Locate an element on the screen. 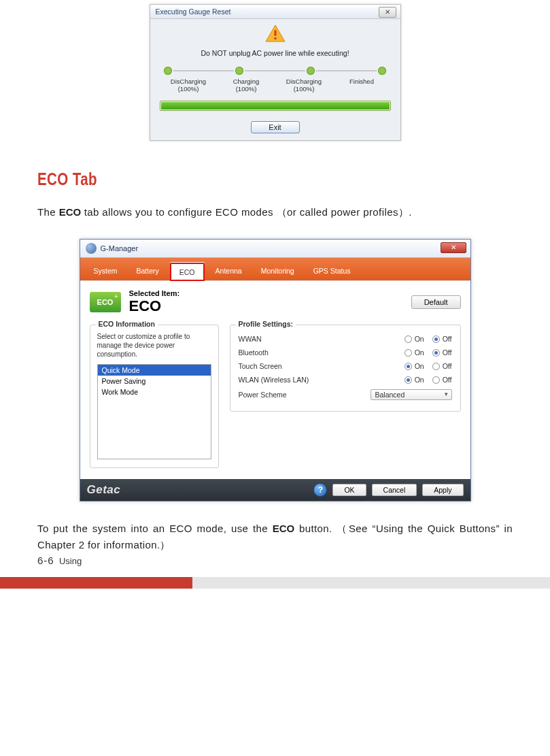  p1-bold-eco: ECO is located at coordinates (71, 212).